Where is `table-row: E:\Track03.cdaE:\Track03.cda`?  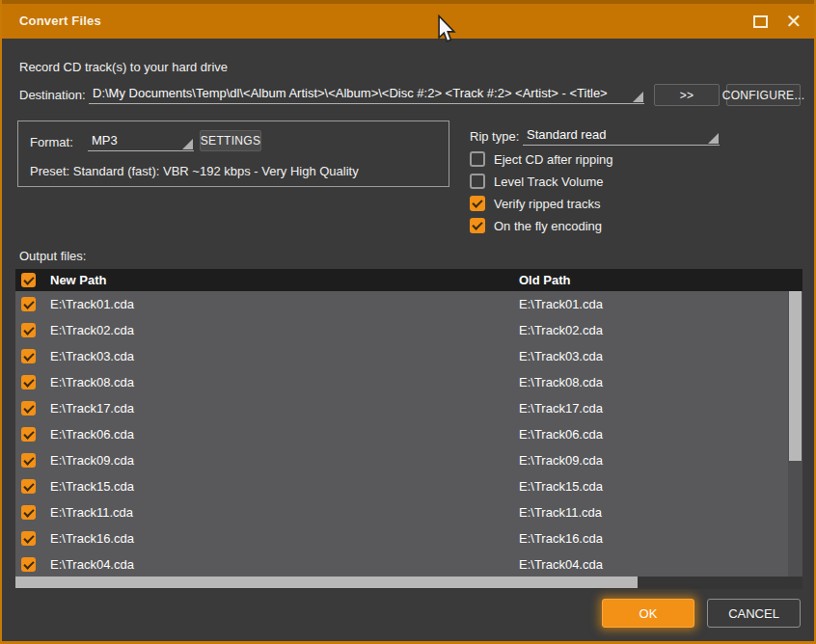
table-row: E:\Track03.cdaE:\Track03.cda is located at coordinates (401, 357).